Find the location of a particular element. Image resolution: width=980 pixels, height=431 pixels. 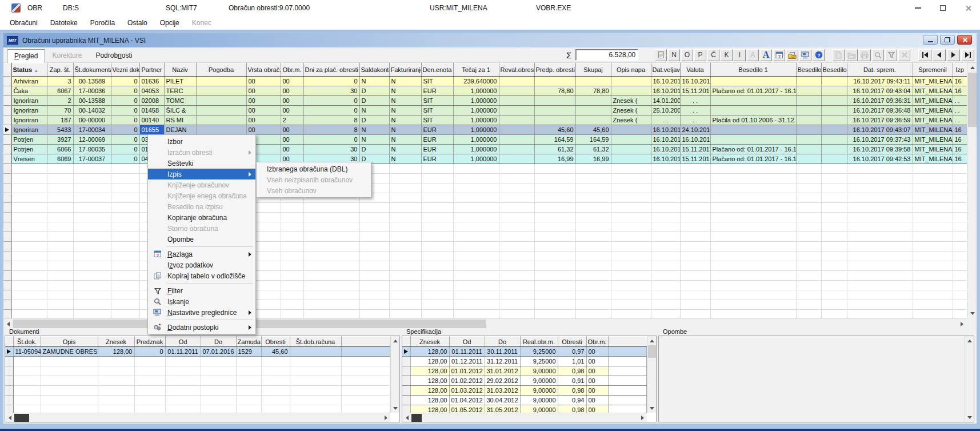

column-header: Zamuda is located at coordinates (249, 342).